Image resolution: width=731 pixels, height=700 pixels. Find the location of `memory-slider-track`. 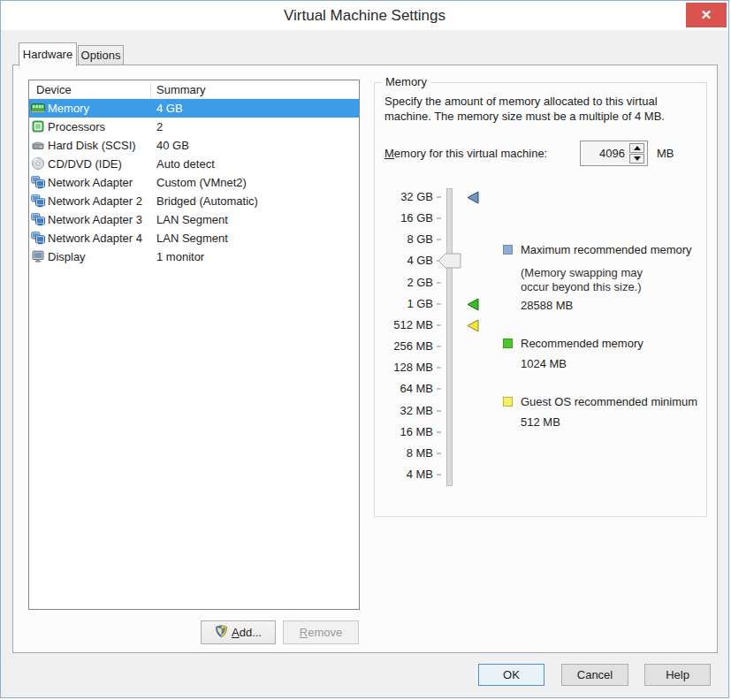

memory-slider-track is located at coordinates (449, 338).